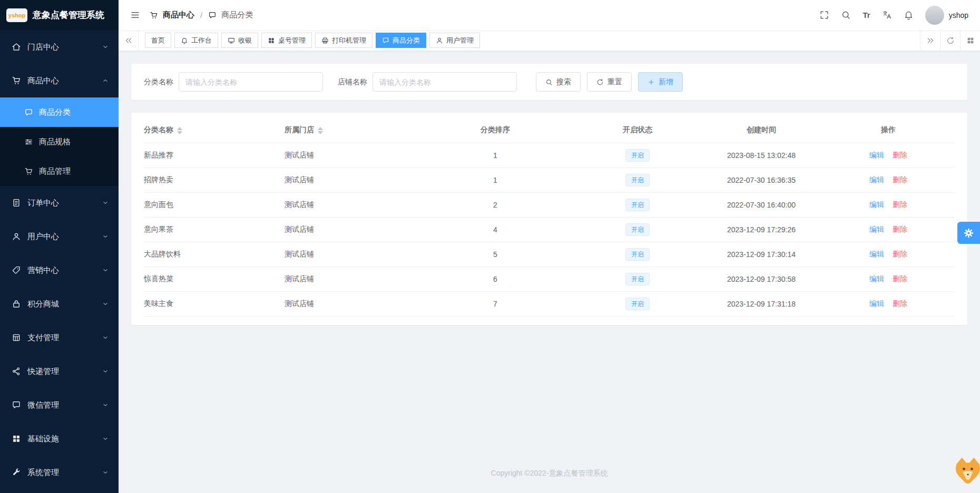 This screenshot has height=493, width=980. Describe the element at coordinates (59, 405) in the screenshot. I see `sidebar-item-wechat-manage: 微信管理` at that location.